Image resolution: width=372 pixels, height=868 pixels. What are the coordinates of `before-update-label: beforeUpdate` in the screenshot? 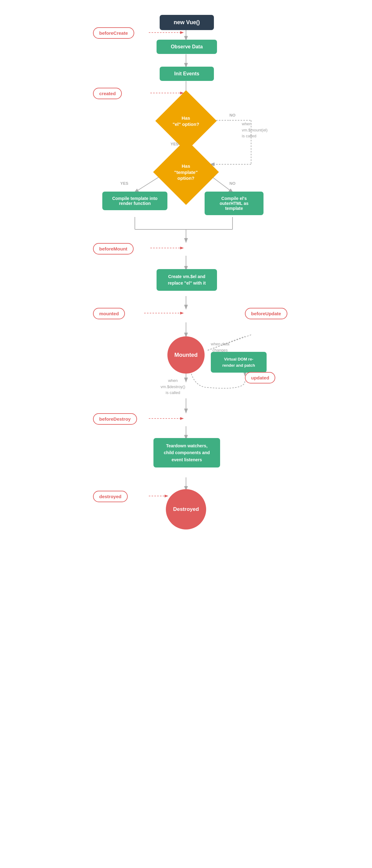 It's located at (266, 314).